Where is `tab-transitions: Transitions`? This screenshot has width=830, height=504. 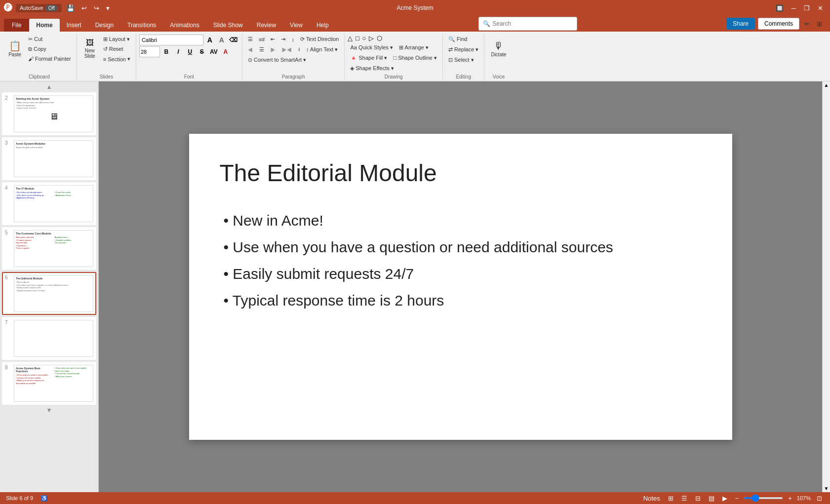
tab-transitions: Transitions is located at coordinates (142, 25).